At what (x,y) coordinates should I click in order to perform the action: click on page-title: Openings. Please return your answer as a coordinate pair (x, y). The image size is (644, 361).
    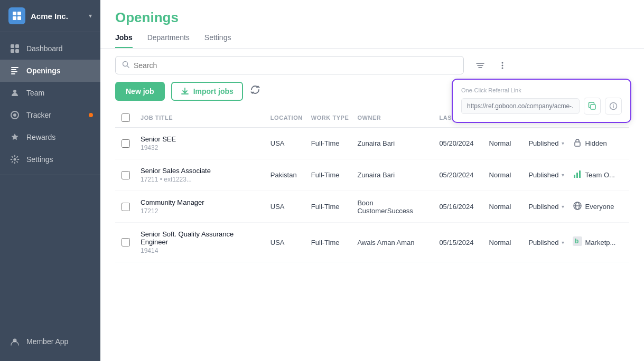
    Looking at the image, I should click on (372, 18).